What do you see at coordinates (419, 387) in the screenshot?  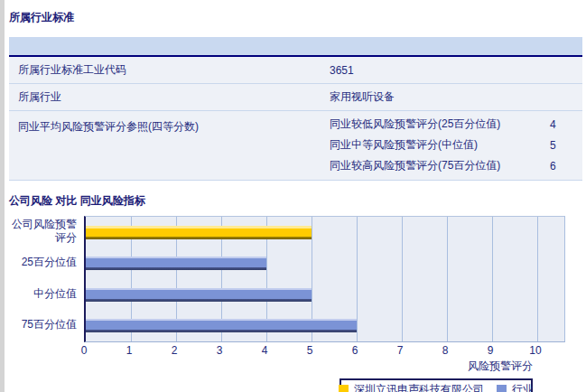 I see `legend-label: 深圳立讯电声科技有限公司` at bounding box center [419, 387].